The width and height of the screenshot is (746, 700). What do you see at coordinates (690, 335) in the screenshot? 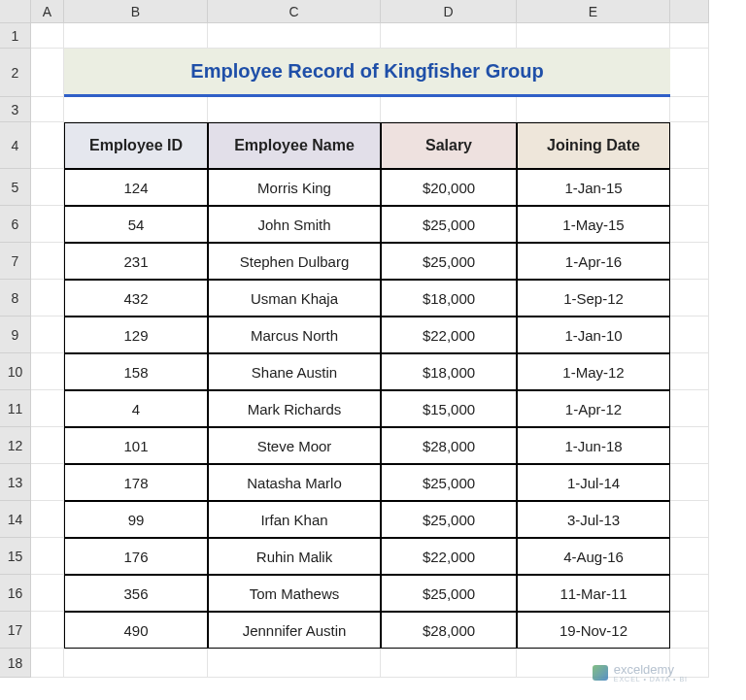
I see `cell-F9` at bounding box center [690, 335].